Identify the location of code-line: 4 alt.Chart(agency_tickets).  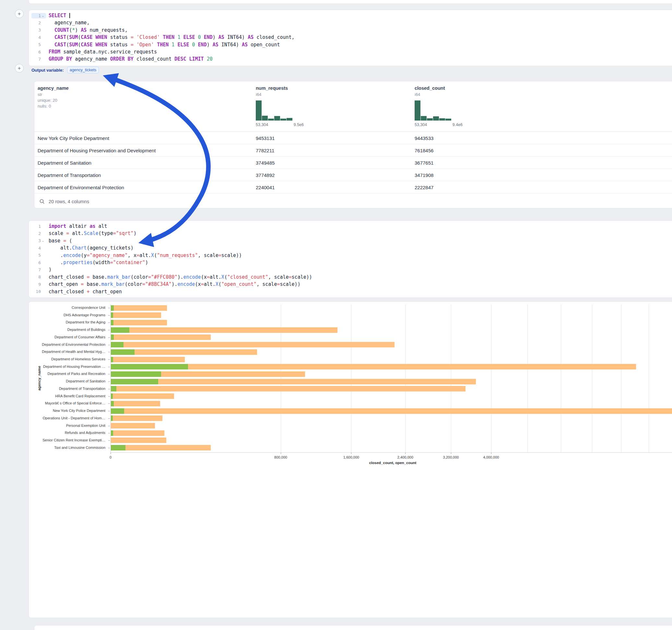
(350, 248).